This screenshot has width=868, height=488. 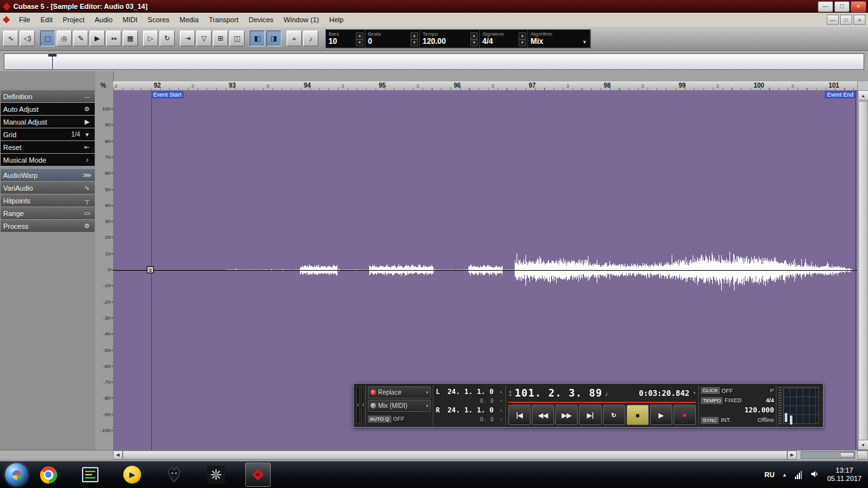 I want to click on clock-icon: ◔, so click(x=694, y=393).